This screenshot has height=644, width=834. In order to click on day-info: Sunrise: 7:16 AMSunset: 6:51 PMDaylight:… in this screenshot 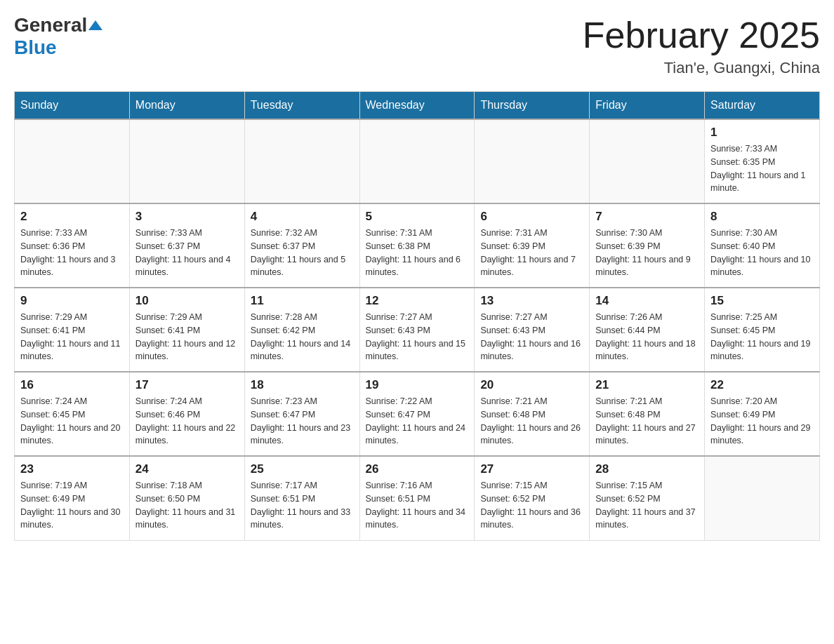, I will do `click(417, 505)`.